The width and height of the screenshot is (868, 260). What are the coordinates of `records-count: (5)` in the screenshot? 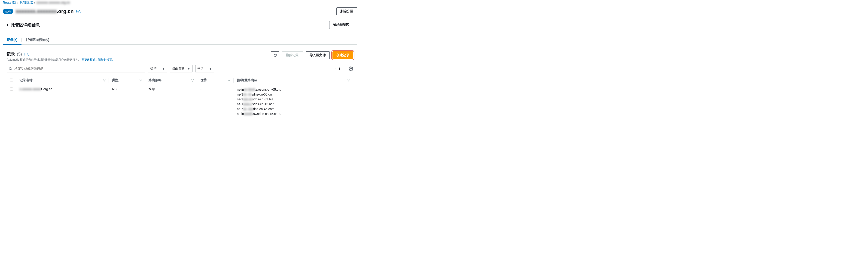 It's located at (20, 54).